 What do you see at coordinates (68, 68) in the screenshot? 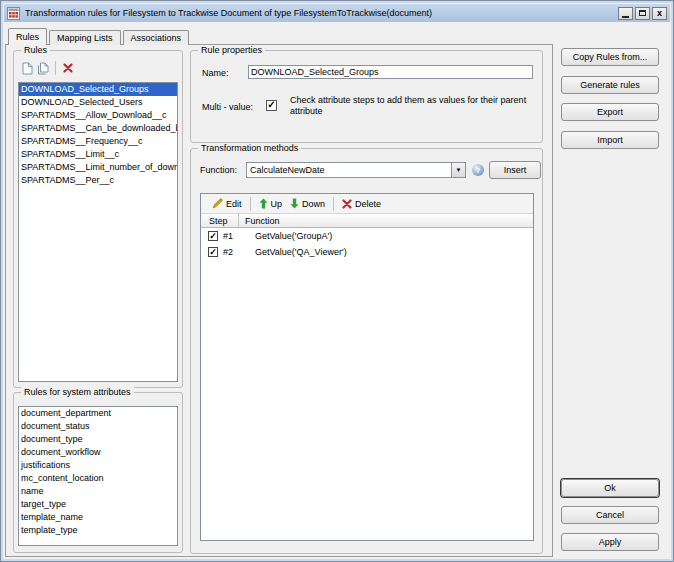
I see `delete-rule-button` at bounding box center [68, 68].